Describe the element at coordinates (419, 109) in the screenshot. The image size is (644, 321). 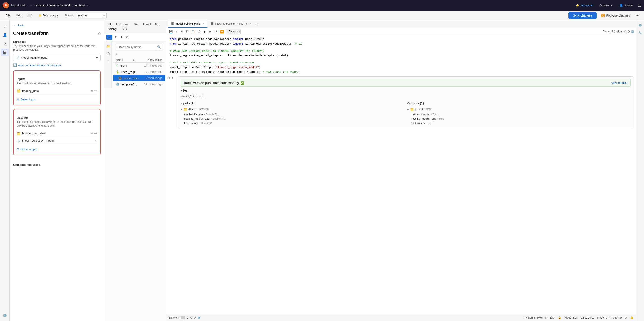
I see `df-out-name: df_out` at that location.